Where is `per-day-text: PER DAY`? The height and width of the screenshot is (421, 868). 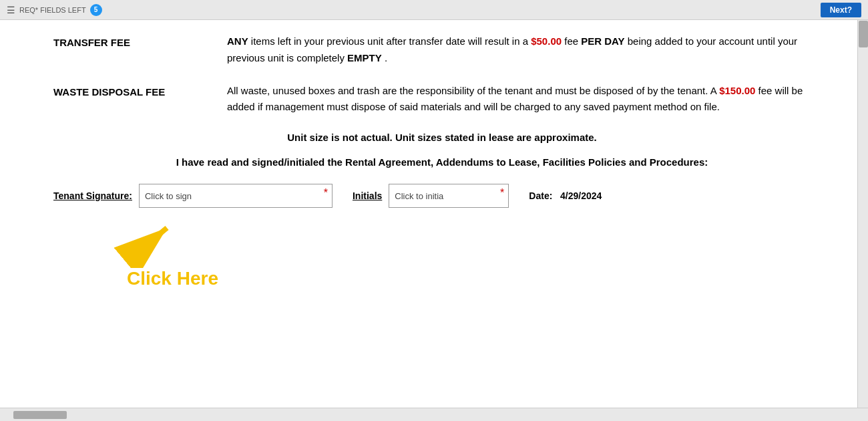
per-day-text: PER DAY is located at coordinates (602, 41).